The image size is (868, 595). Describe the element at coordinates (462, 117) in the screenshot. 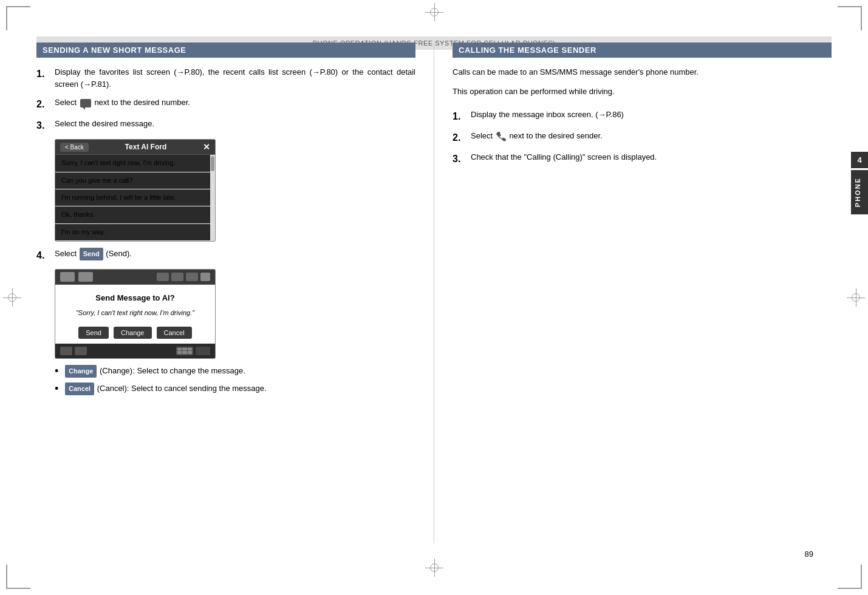

I see `right-step-1-num: 1.` at that location.